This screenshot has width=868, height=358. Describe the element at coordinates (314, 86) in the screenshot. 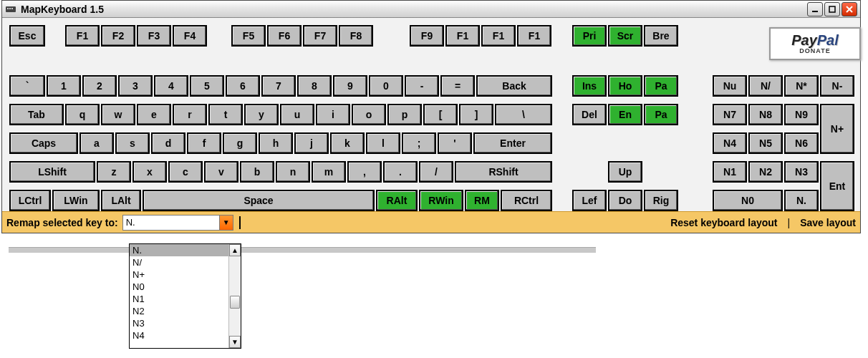

I see `key-k8: 8` at that location.